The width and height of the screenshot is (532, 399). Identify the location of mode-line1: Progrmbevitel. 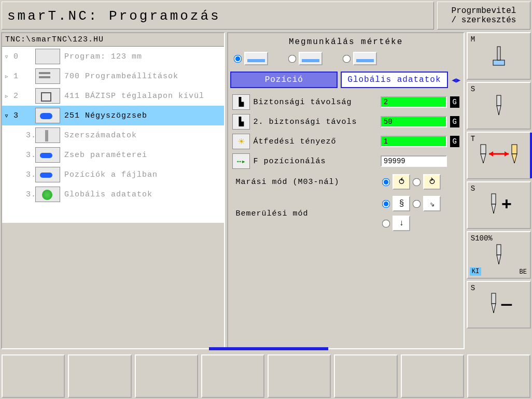
(484, 11).